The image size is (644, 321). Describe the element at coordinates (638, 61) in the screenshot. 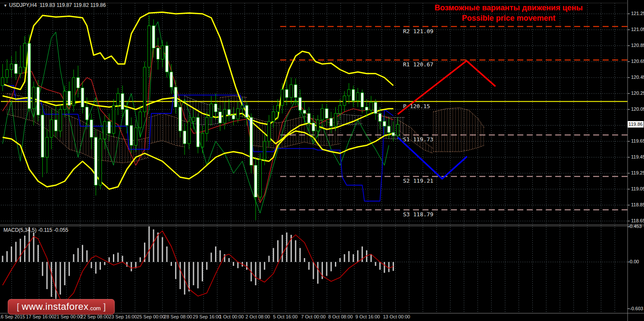

I see `price-axis-label: 120.65` at that location.